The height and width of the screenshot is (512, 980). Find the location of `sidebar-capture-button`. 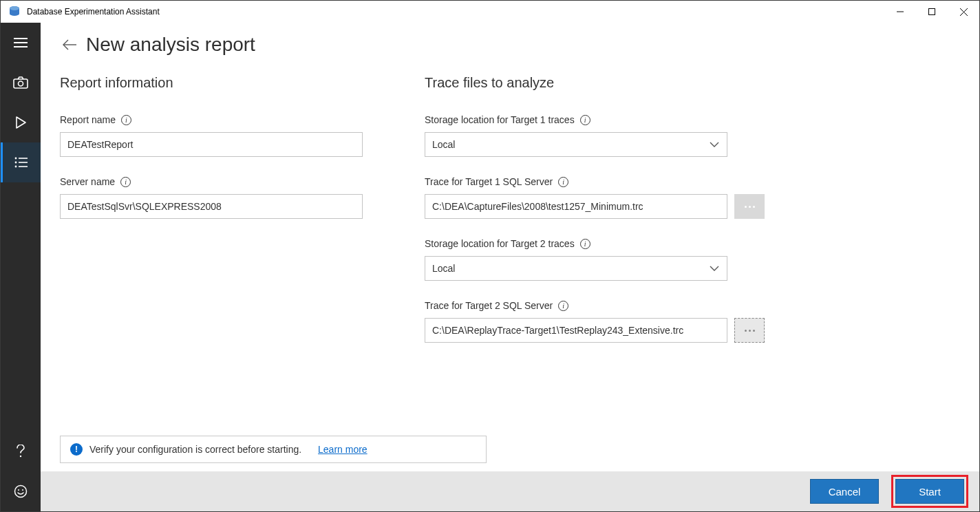

sidebar-capture-button is located at coordinates (21, 83).